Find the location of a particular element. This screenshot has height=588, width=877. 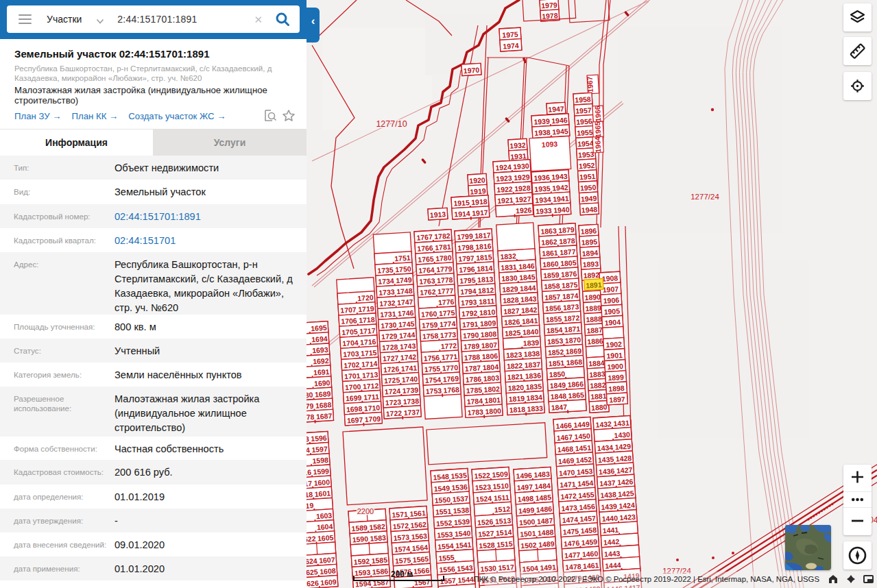

svg-text: 1767 is located at coordinates (424, 237).